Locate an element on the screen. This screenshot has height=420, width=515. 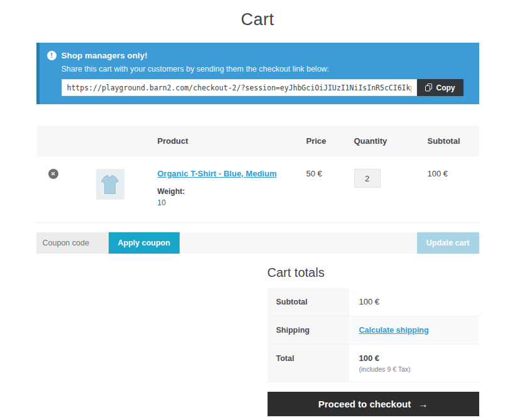
cart-totals-section: Cart totals Subtotal 100 € Shipping Calc… is located at coordinates (373, 341).